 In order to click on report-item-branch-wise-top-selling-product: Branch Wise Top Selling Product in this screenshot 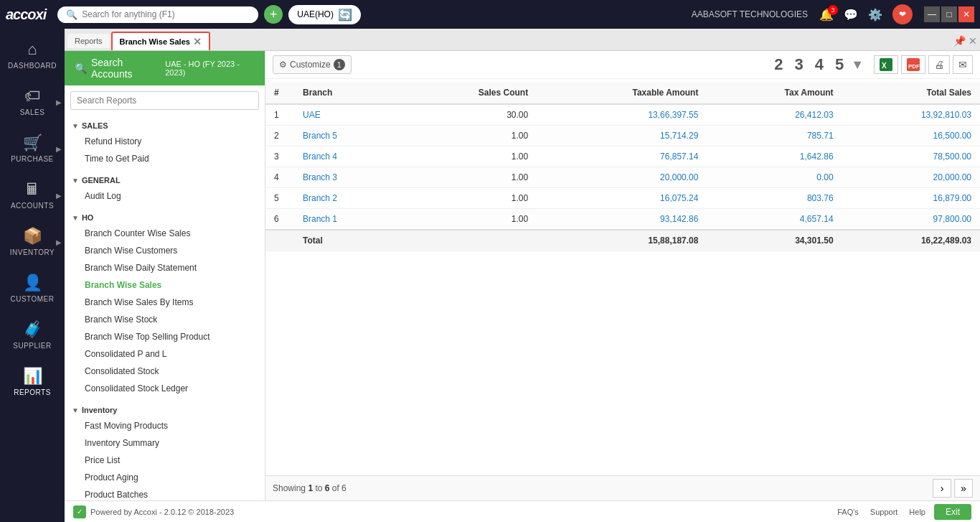, I will do `click(165, 337)`.